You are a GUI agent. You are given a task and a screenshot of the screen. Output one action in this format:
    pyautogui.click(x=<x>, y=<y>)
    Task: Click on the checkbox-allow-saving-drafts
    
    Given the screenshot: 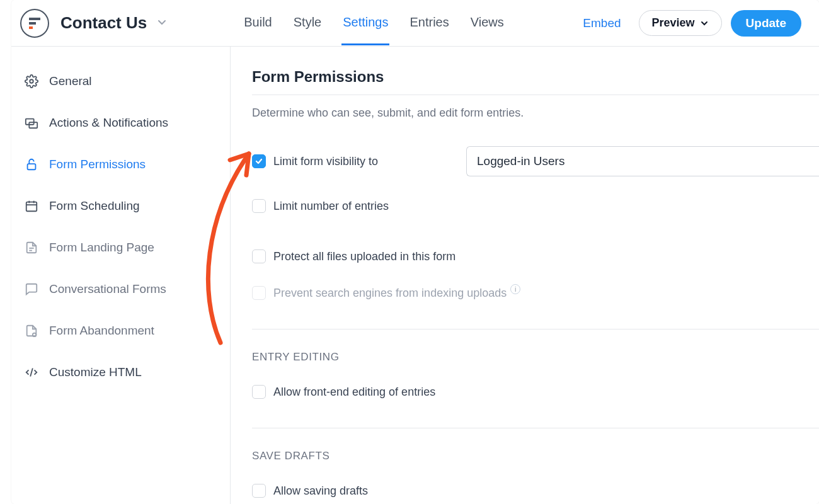 What is the action you would take?
    pyautogui.click(x=259, y=491)
    